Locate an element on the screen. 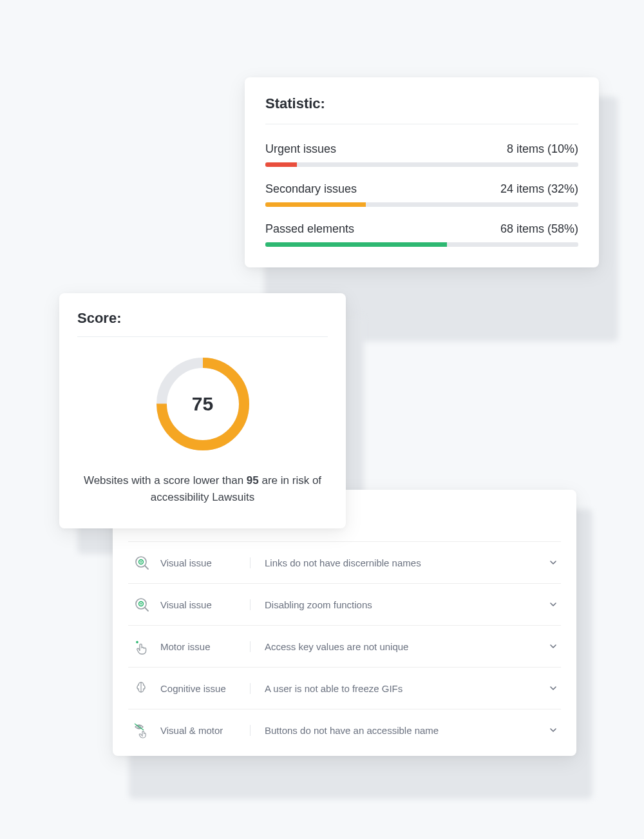  score-value: 75 is located at coordinates (203, 404).